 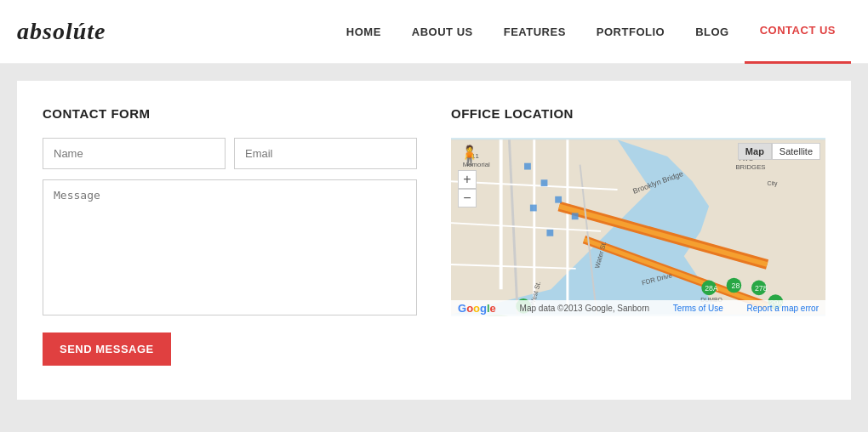 What do you see at coordinates (591, 32) in the screenshot?
I see `main-nav: HOME ABOUT US FEATURES PORTFOLIO BLOG CO…` at bounding box center [591, 32].